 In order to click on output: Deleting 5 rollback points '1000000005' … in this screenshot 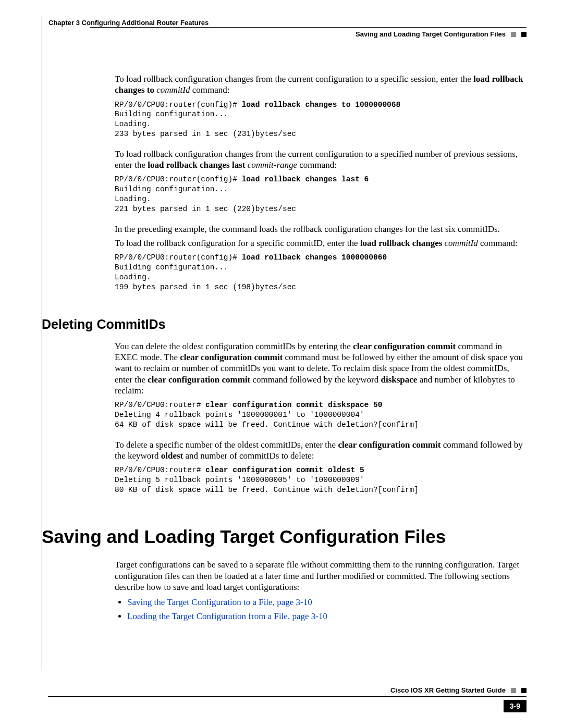, I will do `click(267, 485)`.